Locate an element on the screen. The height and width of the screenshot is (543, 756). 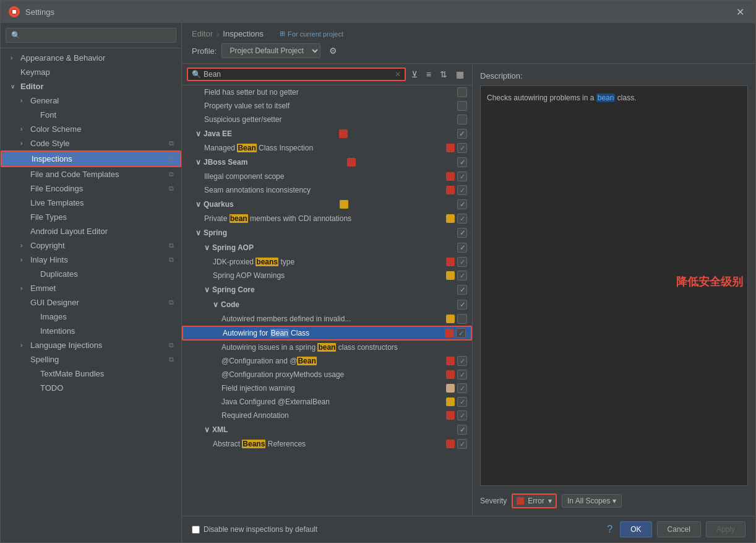
list-item: Autowiring issues in a spring bean class… is located at coordinates (327, 347).